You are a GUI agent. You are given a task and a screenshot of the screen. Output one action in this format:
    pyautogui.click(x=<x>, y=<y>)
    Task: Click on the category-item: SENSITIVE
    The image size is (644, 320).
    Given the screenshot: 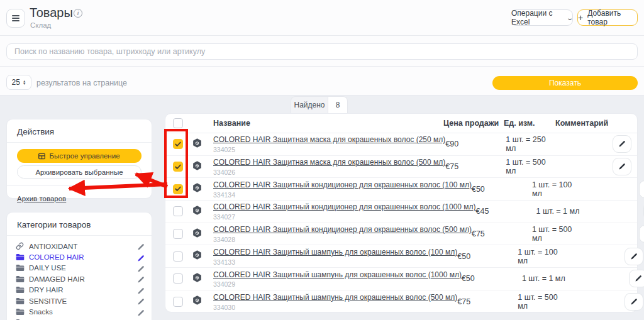 What is the action you would take?
    pyautogui.click(x=80, y=301)
    